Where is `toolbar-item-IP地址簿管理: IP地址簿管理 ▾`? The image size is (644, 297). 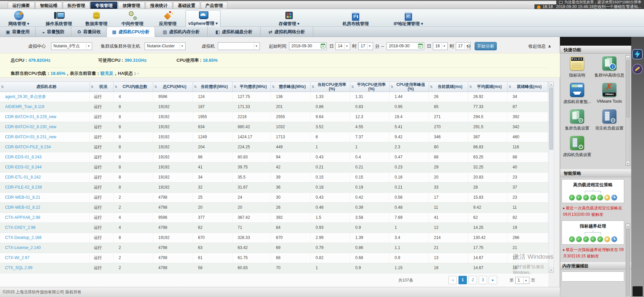 toolbar-item-IP地址簿管理: IP地址簿管理 ▾ is located at coordinates (408, 18).